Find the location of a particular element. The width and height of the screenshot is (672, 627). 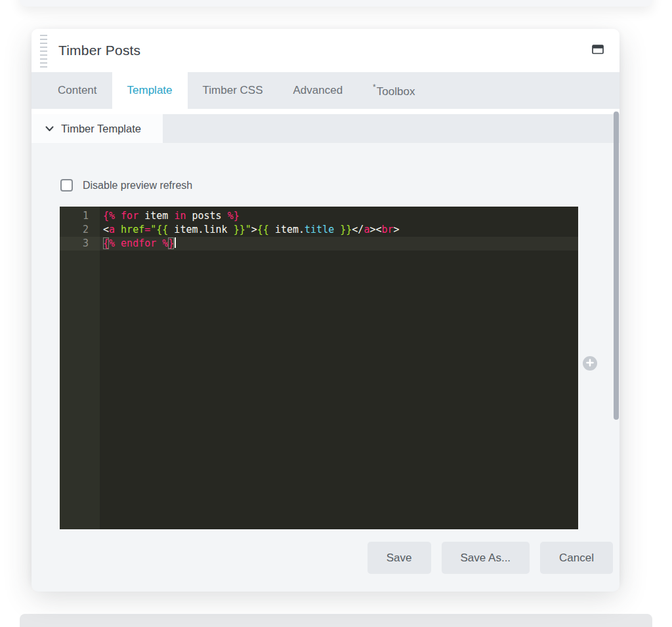

unsaved-indicator: * is located at coordinates (374, 87).